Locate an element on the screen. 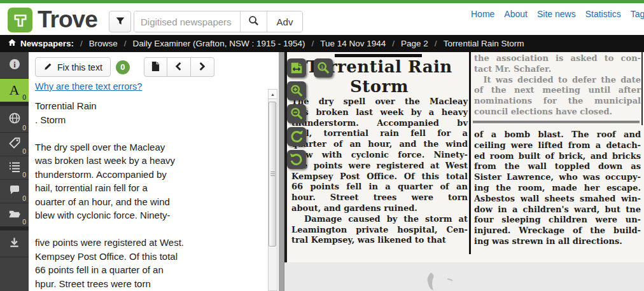  search-input is located at coordinates (187, 22).